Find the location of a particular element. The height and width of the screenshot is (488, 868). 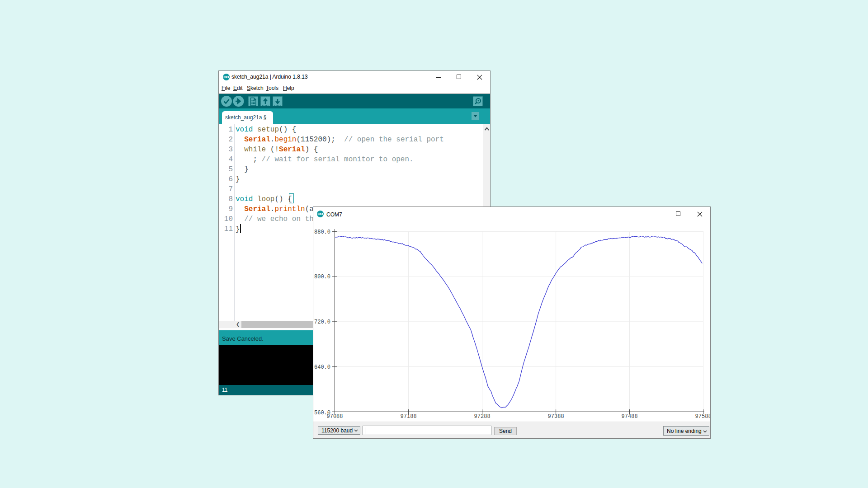

svg-text: 97588 is located at coordinates (703, 417).